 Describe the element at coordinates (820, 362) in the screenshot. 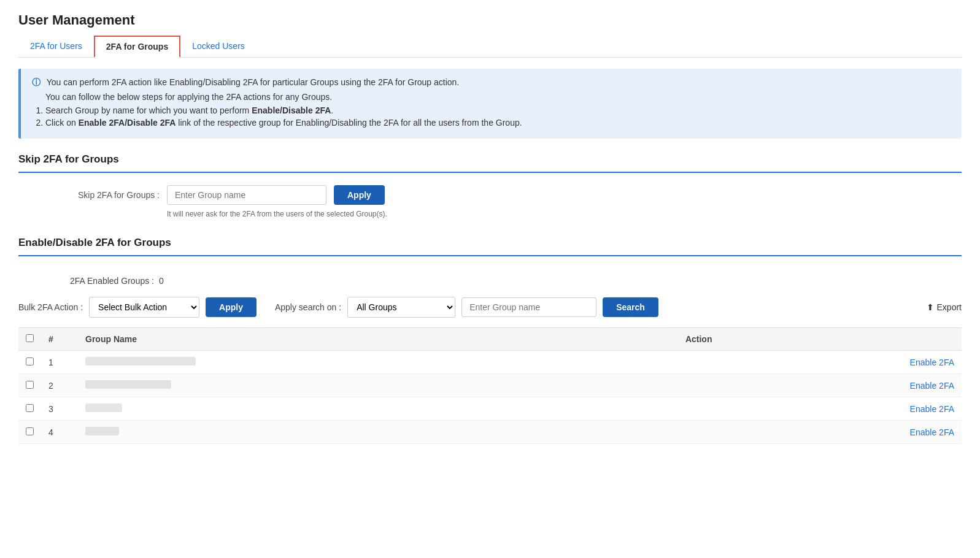

I see `row-action-1: Enable 2FA` at that location.